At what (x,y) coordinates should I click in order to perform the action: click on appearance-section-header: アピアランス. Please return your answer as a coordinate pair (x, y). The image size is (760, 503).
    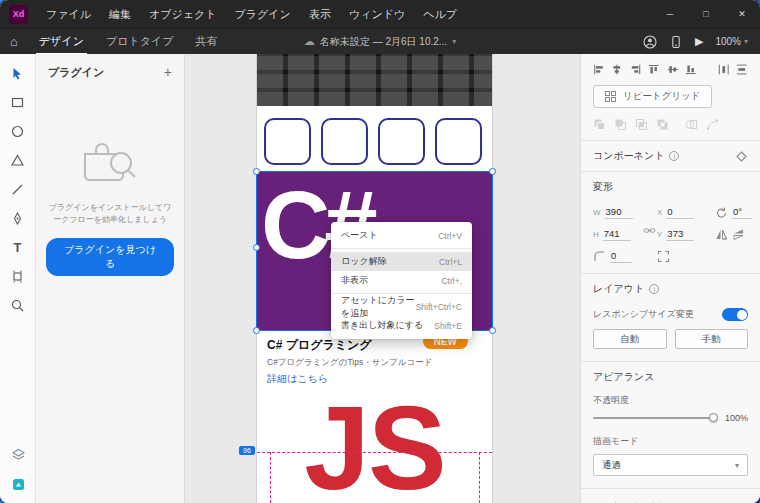
    Looking at the image, I should click on (670, 377).